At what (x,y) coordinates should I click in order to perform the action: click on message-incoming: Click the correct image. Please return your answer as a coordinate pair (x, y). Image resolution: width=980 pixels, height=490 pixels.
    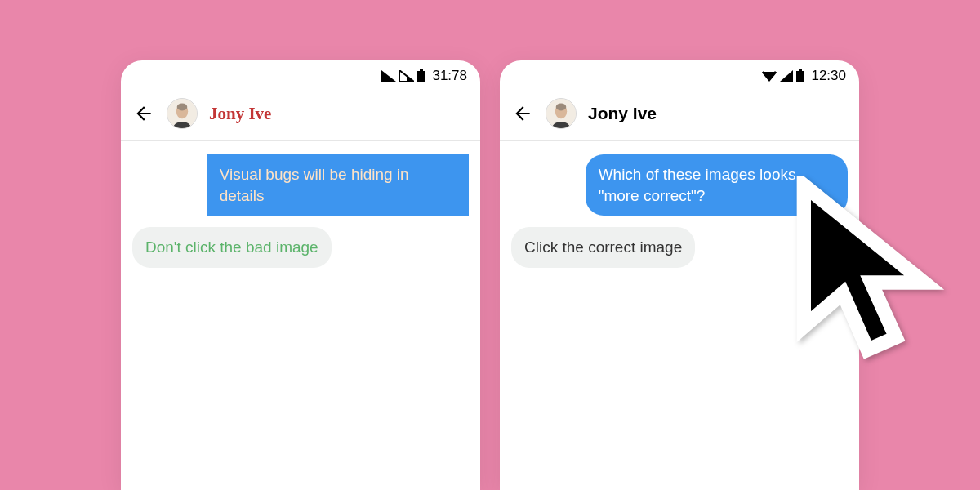
    Looking at the image, I should click on (603, 247).